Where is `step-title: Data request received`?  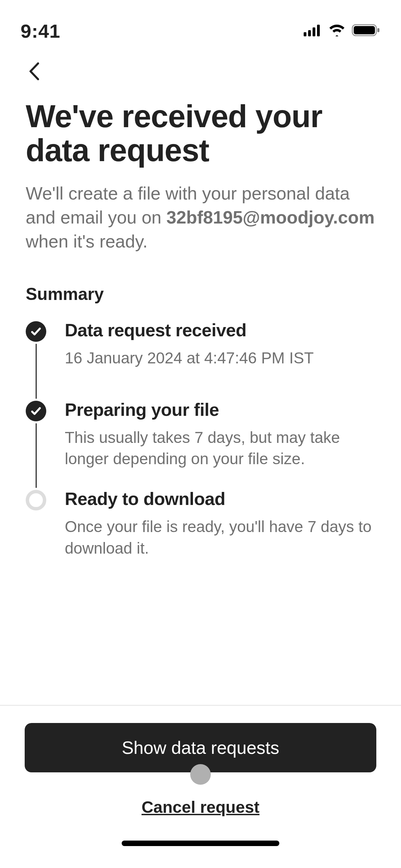 step-title: Data request received is located at coordinates (220, 330).